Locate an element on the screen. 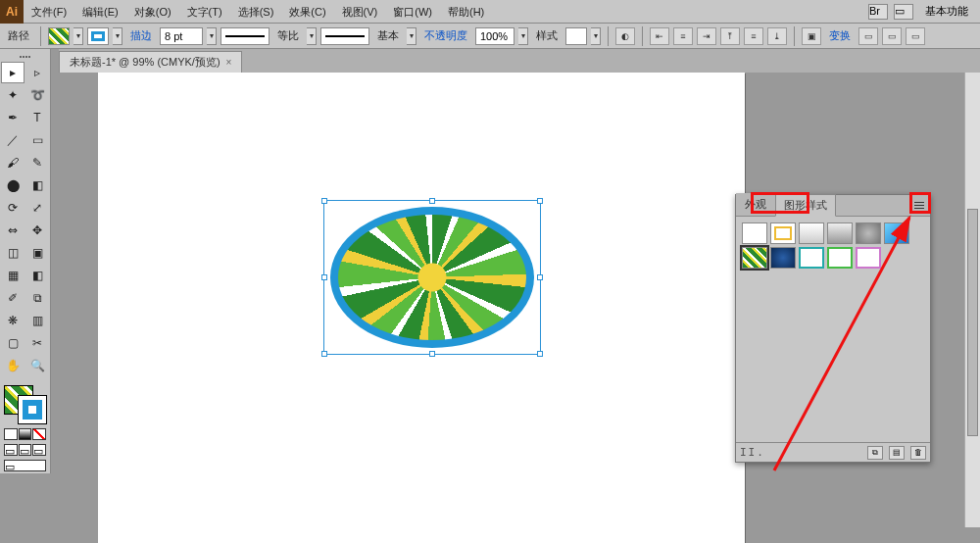 Image resolution: width=980 pixels, height=543 pixels. style-thumb-frame is located at coordinates (783, 233).